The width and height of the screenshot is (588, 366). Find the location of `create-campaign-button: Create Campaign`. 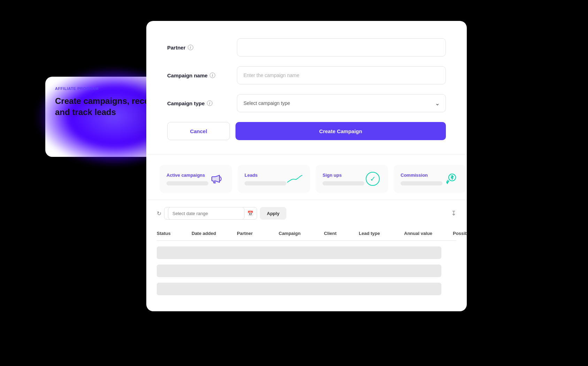

create-campaign-button: Create Campaign is located at coordinates (341, 131).